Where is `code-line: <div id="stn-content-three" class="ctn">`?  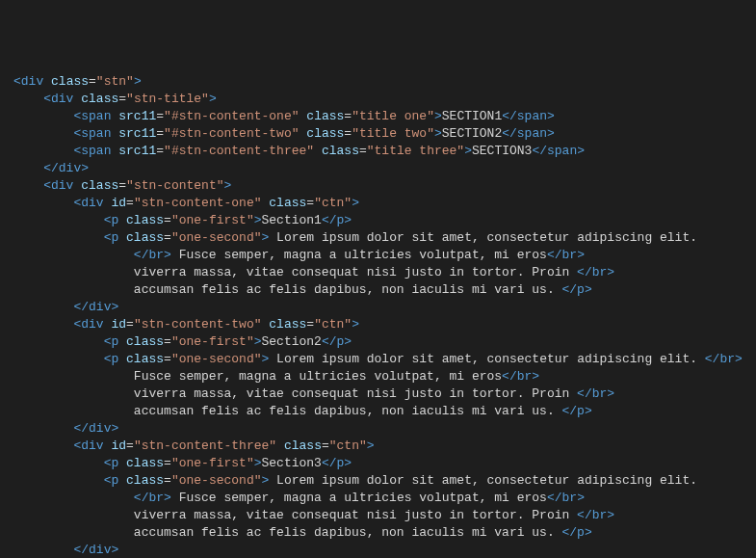 code-line: <div id="stn-content-three" class="ctn"> is located at coordinates (378, 446).